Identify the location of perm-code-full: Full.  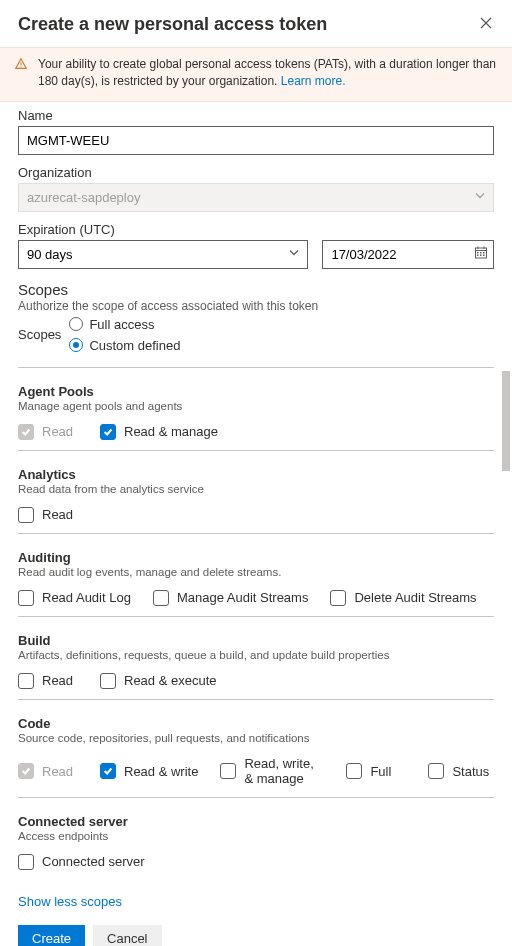
(376, 771).